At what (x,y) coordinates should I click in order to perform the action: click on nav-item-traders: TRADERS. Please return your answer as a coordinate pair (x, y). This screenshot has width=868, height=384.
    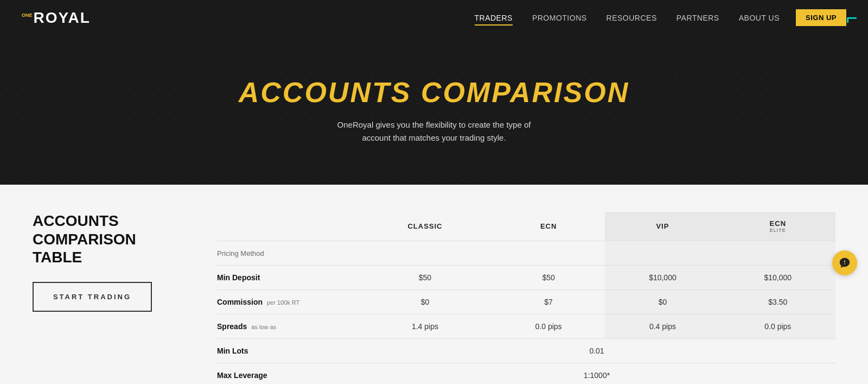
    Looking at the image, I should click on (494, 18).